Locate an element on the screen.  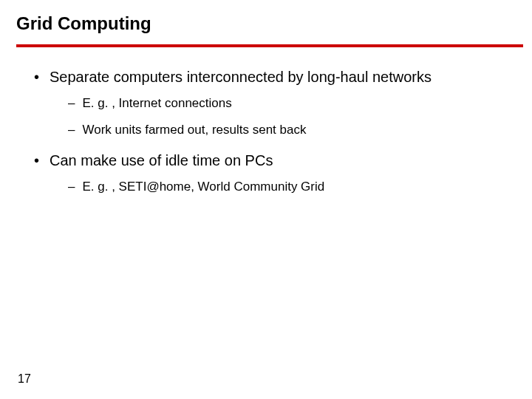
bullet-sub-0-1: – Work units farmed out, results sent ba… is located at coordinates (293, 130).